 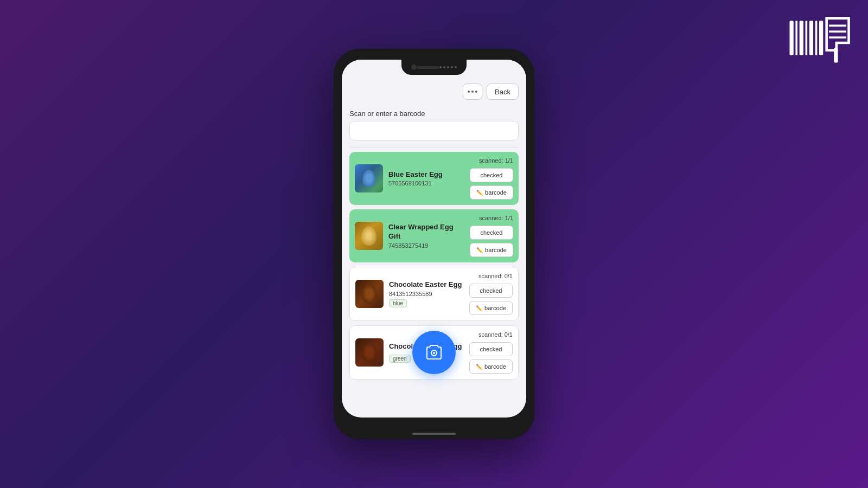 I want to click on item-card: Chocolate Easter Egg 8413512335589 blue …, so click(x=434, y=294).